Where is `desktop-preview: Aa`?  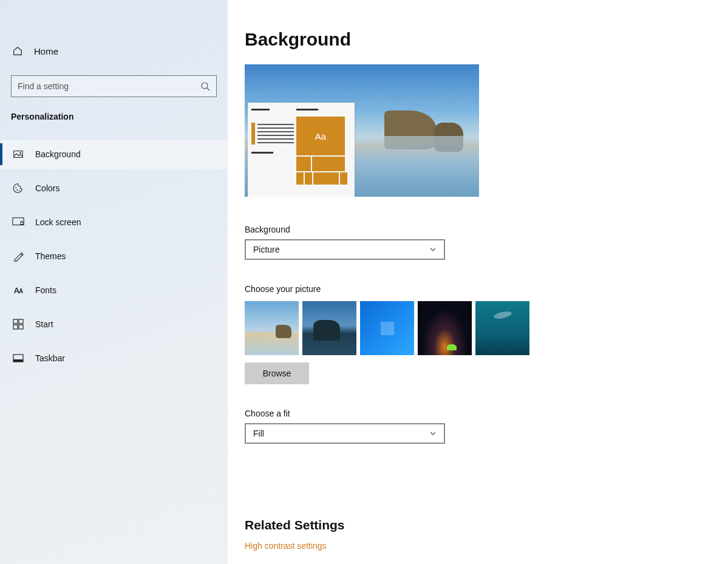
desktop-preview: Aa is located at coordinates (362, 131).